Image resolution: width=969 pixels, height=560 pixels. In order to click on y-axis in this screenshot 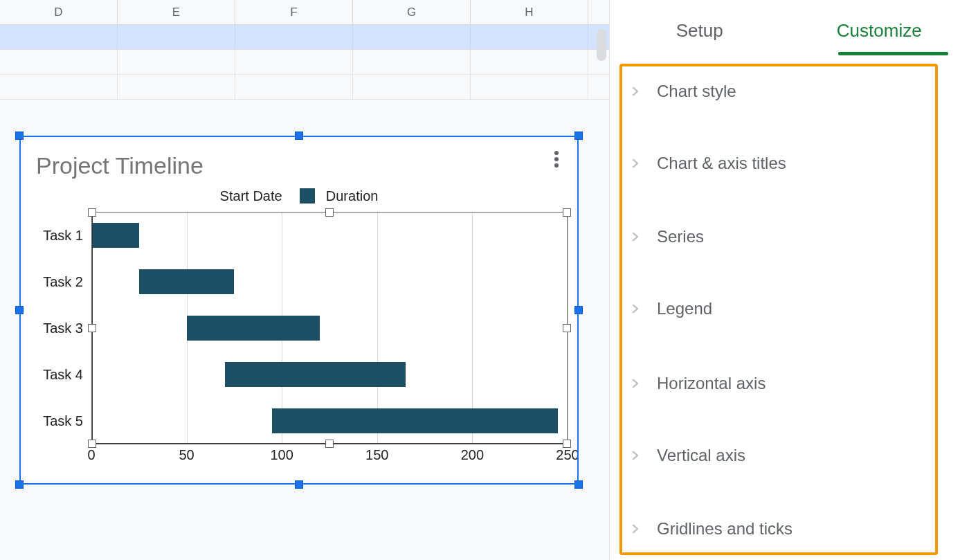, I will do `click(92, 328)`.